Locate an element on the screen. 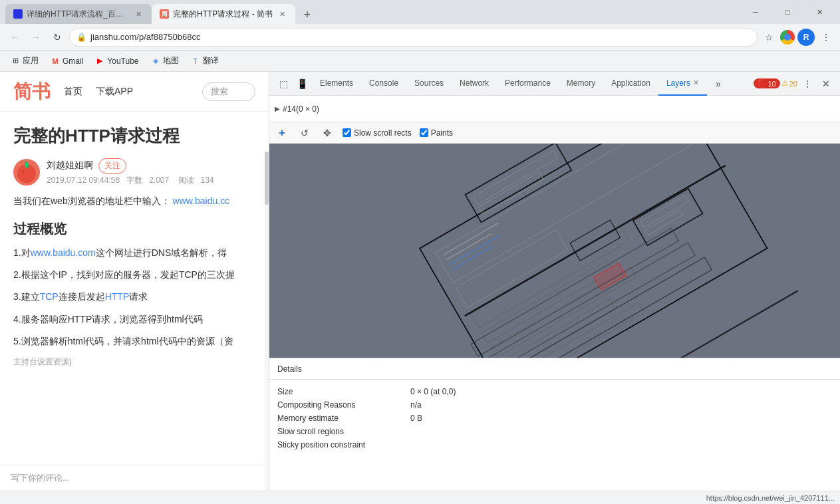 This screenshot has height=504, width=840. back-button: ← is located at coordinates (15, 37).